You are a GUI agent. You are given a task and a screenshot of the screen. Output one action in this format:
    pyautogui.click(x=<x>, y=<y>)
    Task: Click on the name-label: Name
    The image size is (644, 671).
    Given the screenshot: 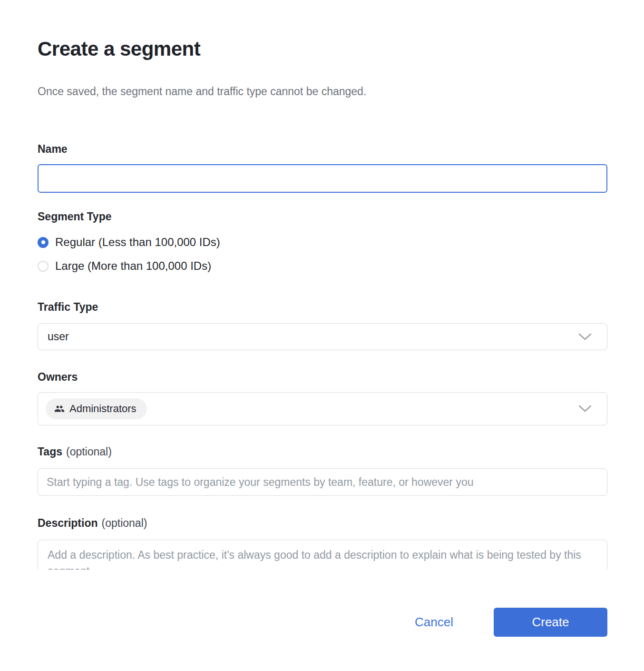 What is the action you would take?
    pyautogui.click(x=322, y=149)
    